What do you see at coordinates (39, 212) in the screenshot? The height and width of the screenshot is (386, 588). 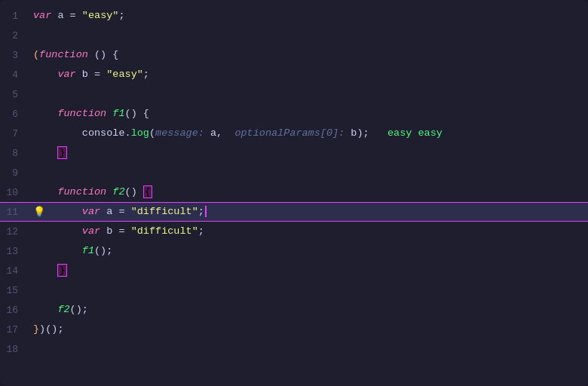 I see `lightbulb-icon: 💡` at bounding box center [39, 212].